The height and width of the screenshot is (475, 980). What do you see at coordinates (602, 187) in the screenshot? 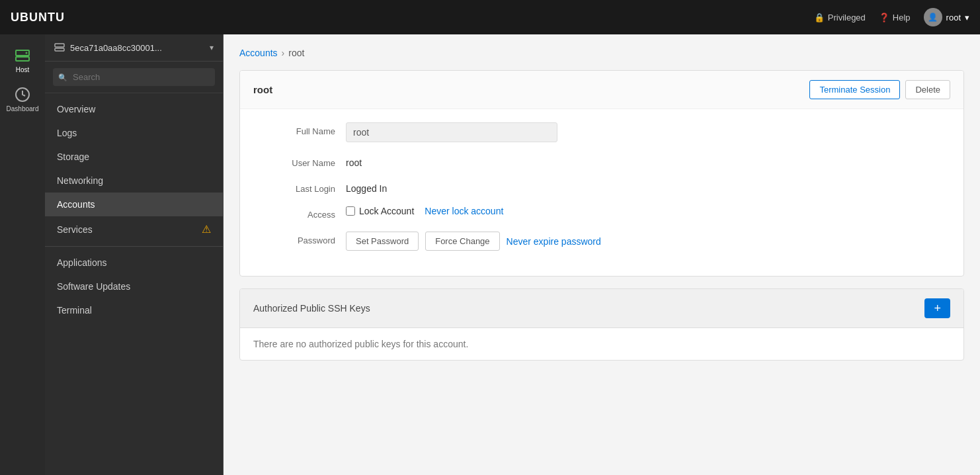
I see `last-login-row: Last Login Logged In` at bounding box center [602, 187].